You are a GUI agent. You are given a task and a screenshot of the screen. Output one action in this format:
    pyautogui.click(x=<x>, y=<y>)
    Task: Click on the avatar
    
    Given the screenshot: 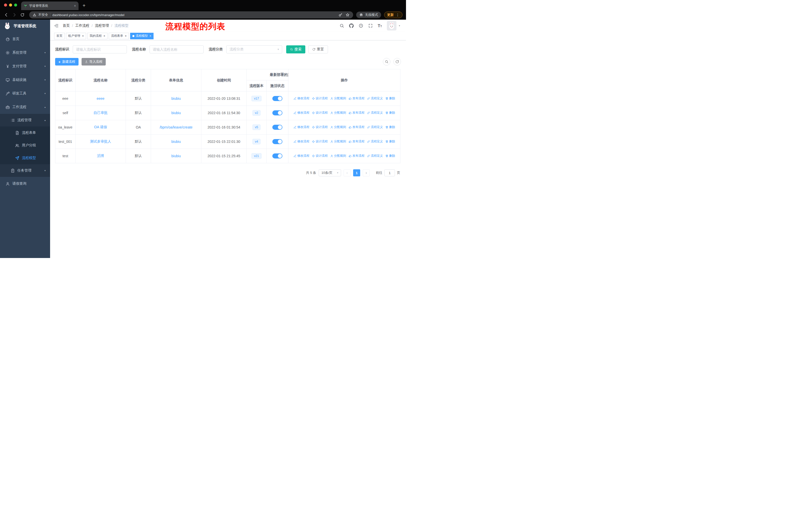 What is the action you would take?
    pyautogui.click(x=392, y=26)
    